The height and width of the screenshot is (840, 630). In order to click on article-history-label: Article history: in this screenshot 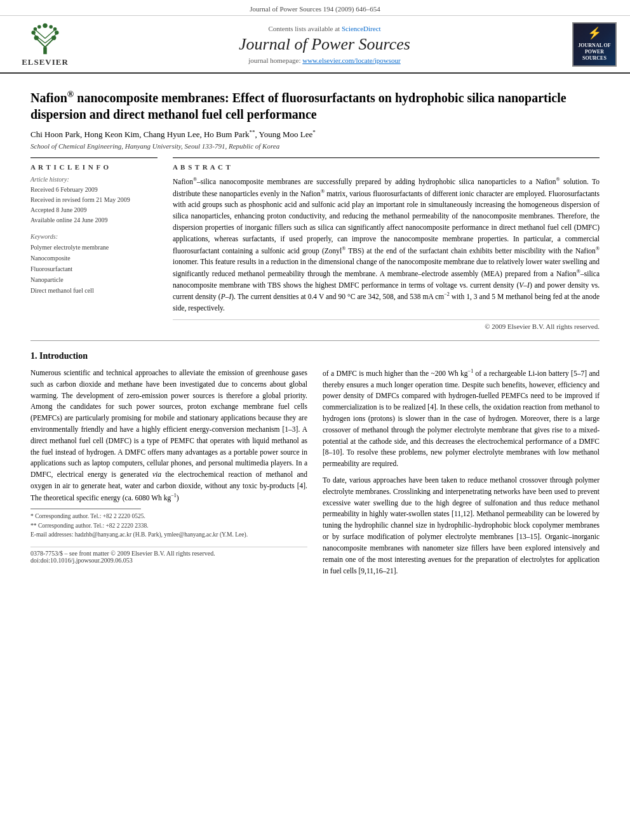, I will do `click(94, 179)`.